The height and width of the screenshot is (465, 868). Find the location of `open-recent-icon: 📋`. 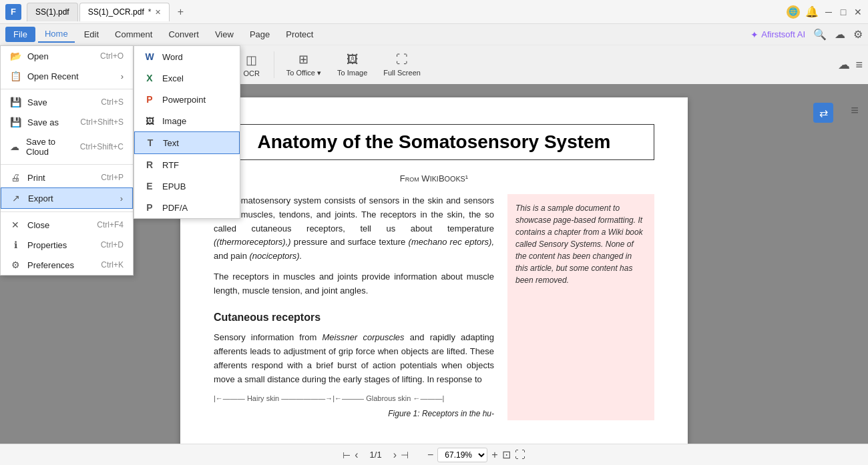

open-recent-icon: 📋 is located at coordinates (15, 76).